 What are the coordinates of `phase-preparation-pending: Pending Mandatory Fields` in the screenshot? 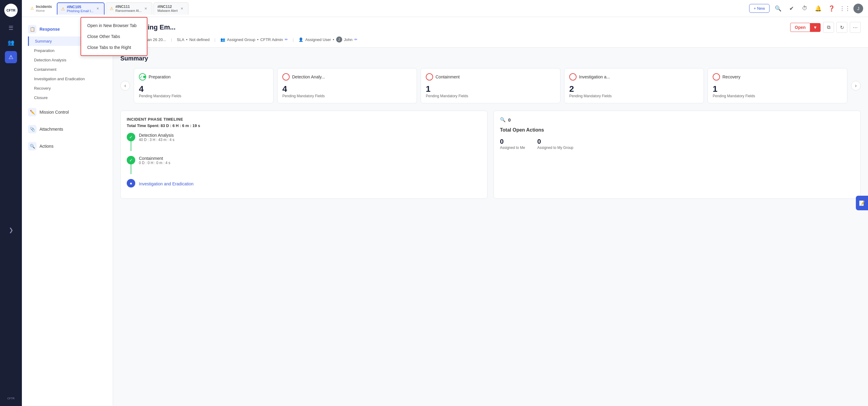 It's located at (204, 96).